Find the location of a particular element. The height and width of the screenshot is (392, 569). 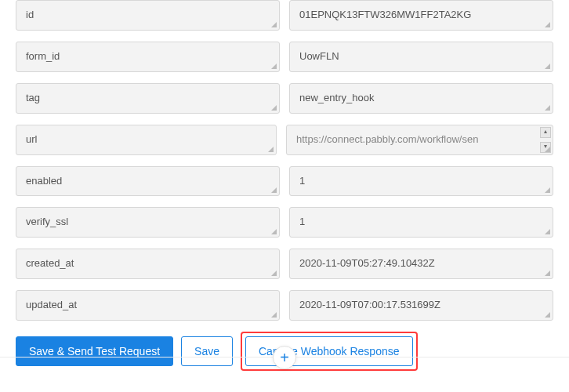

value-text: https://connect.pabbly.com/workflow/sen is located at coordinates (417, 140).